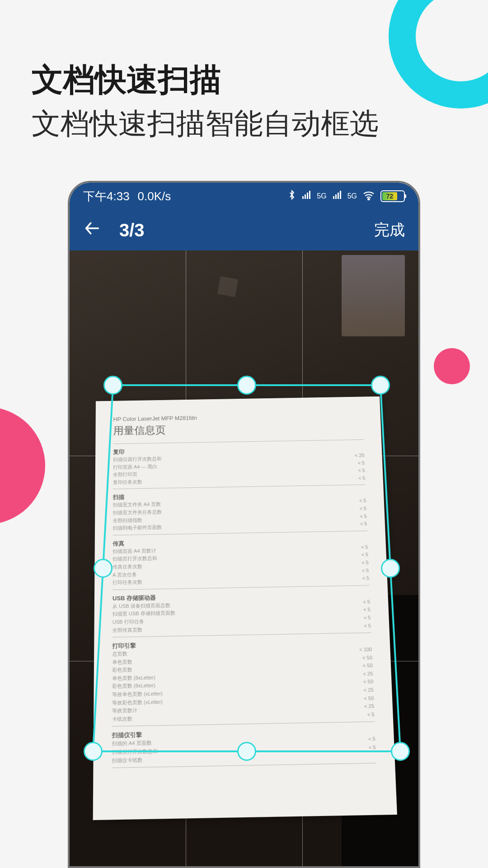 This screenshot has width=488, height=868. What do you see at coordinates (238, 429) in the screenshot?
I see `doc-header-big: 用量信息页` at bounding box center [238, 429].